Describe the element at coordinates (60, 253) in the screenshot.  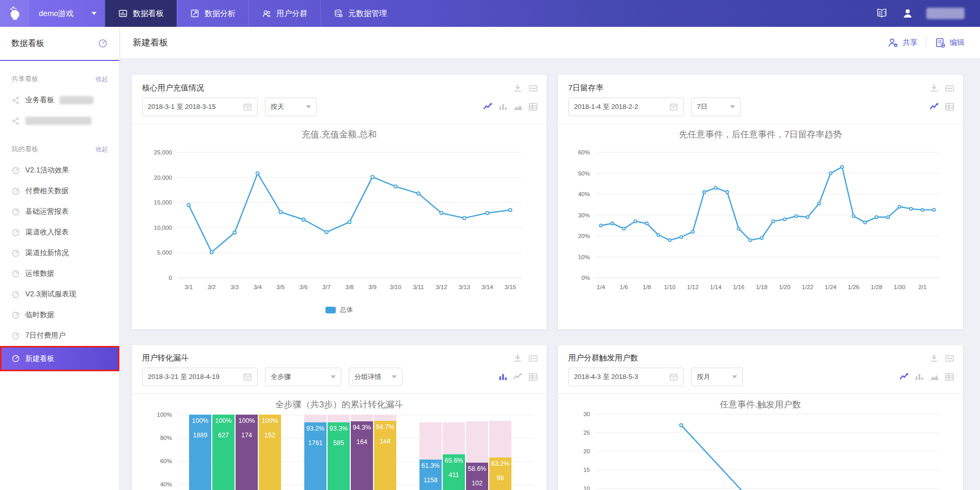
I see `sidebar-item-mine-4: 渠道拉新情况` at that location.